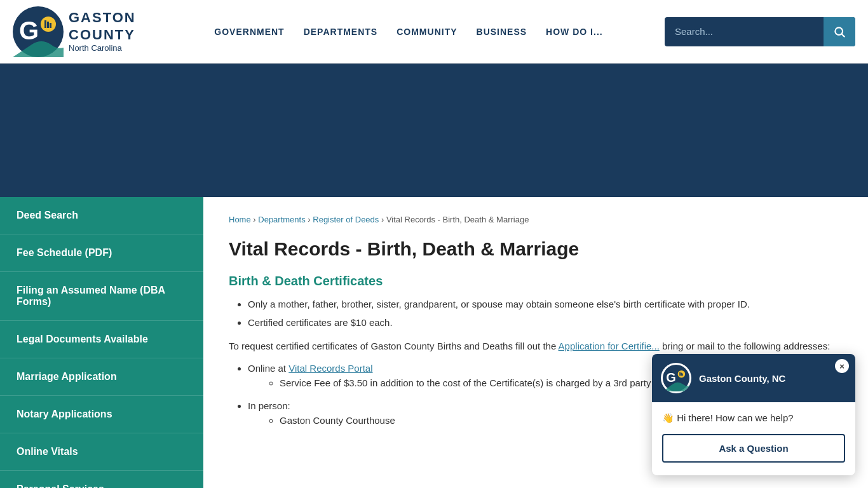 Image resolution: width=868 pixels, height=488 pixels. What do you see at coordinates (38, 32) in the screenshot?
I see `logo-icon: G` at bounding box center [38, 32].